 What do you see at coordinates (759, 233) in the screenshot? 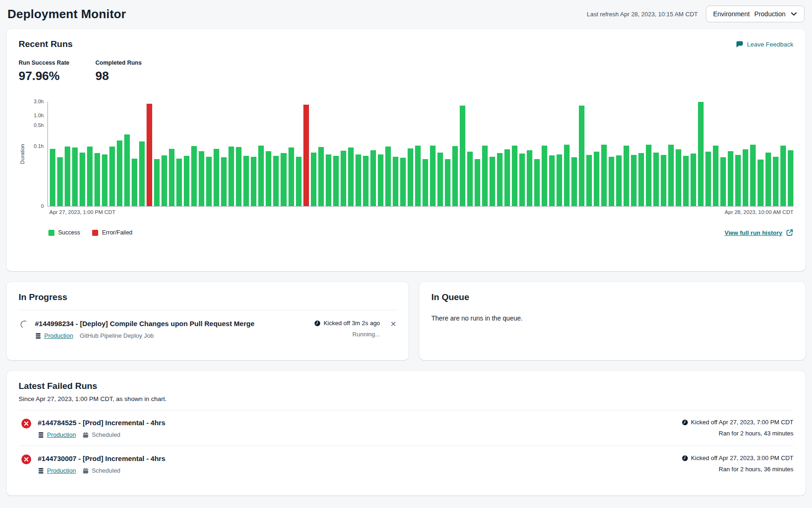
I see `view-full-run-history-link: View full run history` at bounding box center [759, 233].